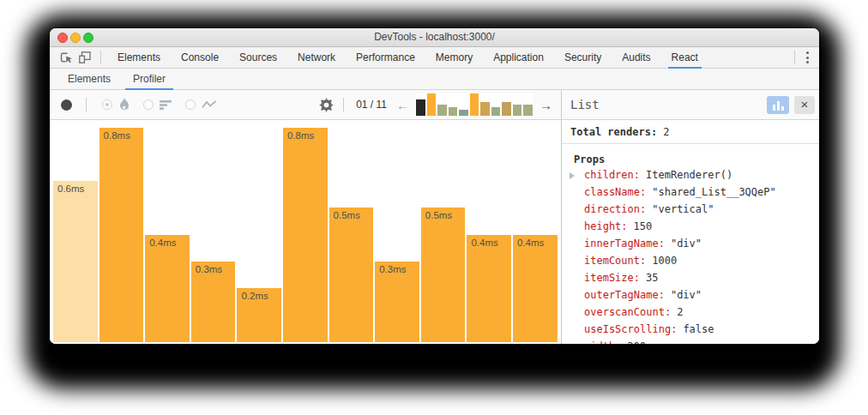 Image resolution: width=868 pixels, height=415 pixels. Describe the element at coordinates (690, 192) in the screenshot. I see `prop-row-className: className:"shared_List__3QQeP"` at that location.